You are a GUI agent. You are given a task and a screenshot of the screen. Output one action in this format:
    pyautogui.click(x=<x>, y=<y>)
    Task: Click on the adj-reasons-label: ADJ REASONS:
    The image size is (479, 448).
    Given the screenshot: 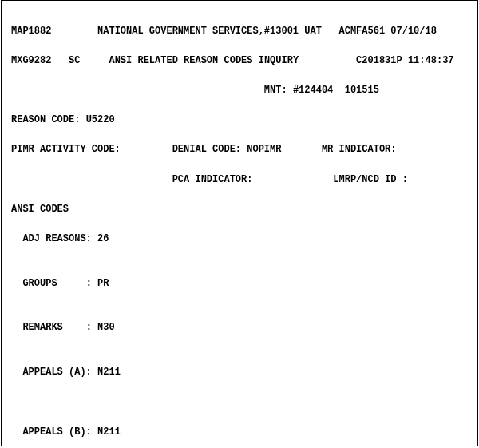 What is the action you would take?
    pyautogui.click(x=57, y=239)
    